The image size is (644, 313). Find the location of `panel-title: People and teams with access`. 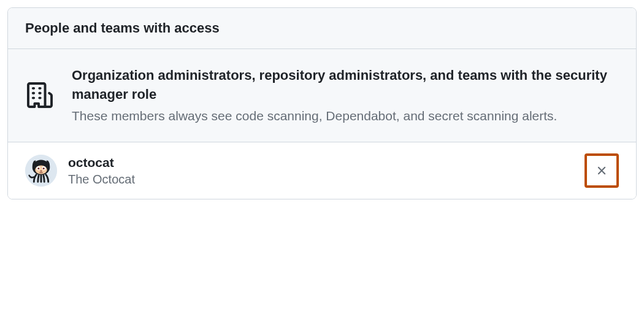

panel-title: People and teams with access is located at coordinates (322, 28).